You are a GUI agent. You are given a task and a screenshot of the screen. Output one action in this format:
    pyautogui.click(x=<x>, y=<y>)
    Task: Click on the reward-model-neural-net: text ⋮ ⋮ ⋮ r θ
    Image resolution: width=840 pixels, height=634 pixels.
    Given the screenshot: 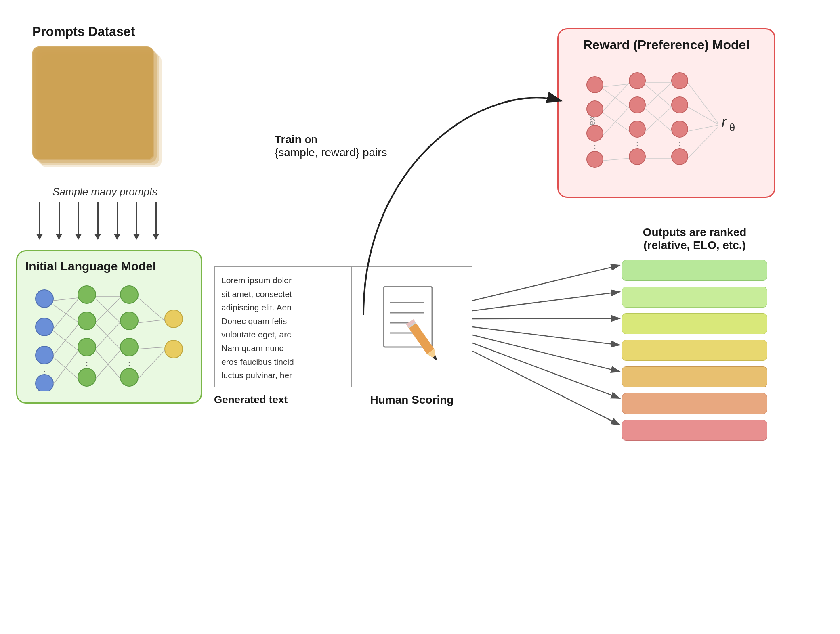 What is the action you would take?
    pyautogui.click(x=666, y=121)
    